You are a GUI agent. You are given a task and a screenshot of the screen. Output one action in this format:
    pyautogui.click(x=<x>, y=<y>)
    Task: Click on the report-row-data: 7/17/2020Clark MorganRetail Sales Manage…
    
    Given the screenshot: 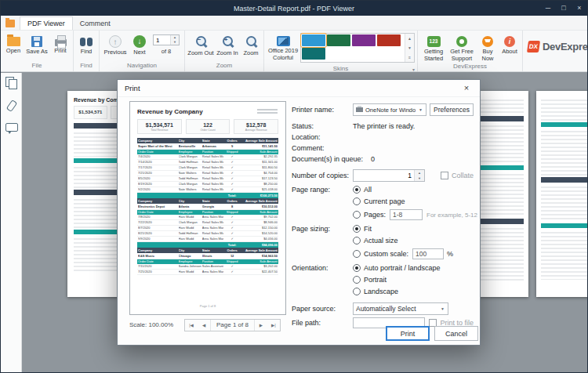 What is the action you would take?
    pyautogui.click(x=208, y=168)
    